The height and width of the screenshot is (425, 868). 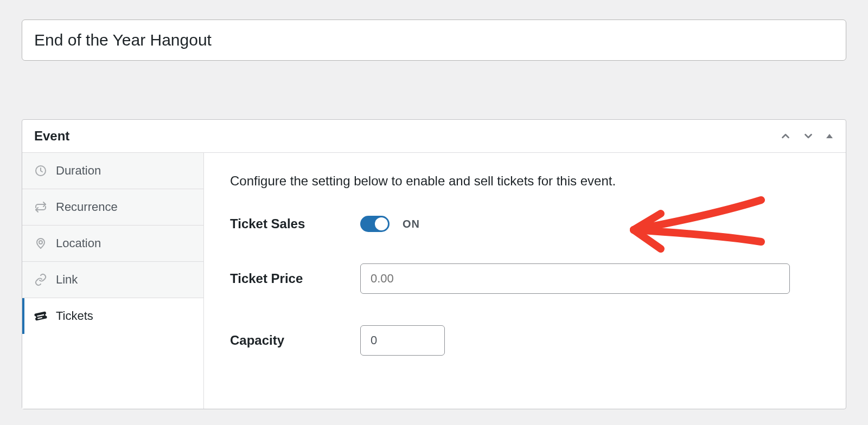 What do you see at coordinates (434, 137) in the screenshot?
I see `event-panel-header: Event` at bounding box center [434, 137].